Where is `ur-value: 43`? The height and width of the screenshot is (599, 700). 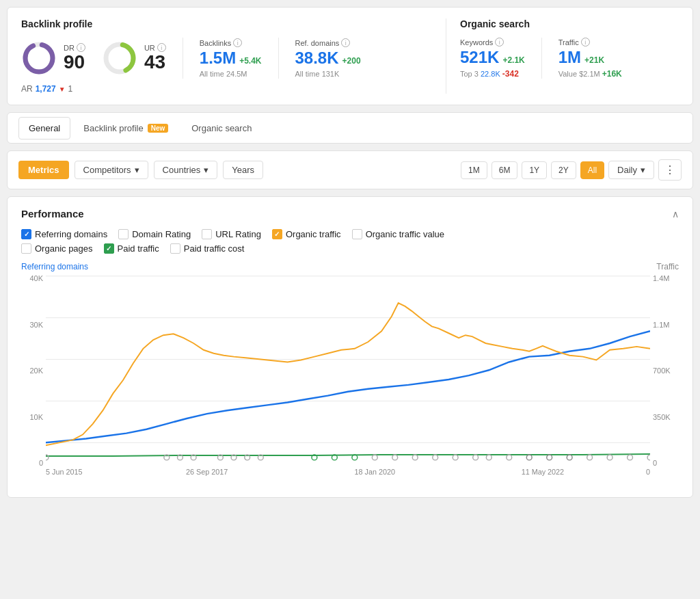
ur-value: 43 is located at coordinates (155, 63).